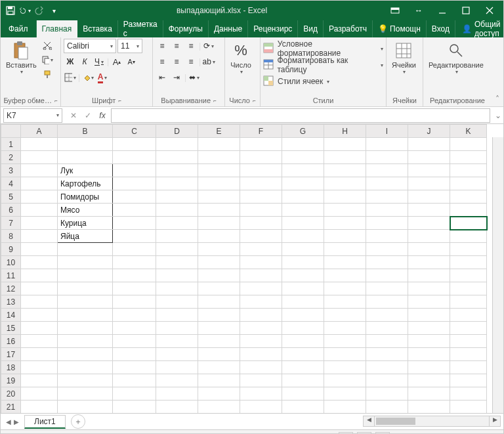  Describe the element at coordinates (400, 29) in the screenshot. I see `tab-help: 💡Помощн` at that location.